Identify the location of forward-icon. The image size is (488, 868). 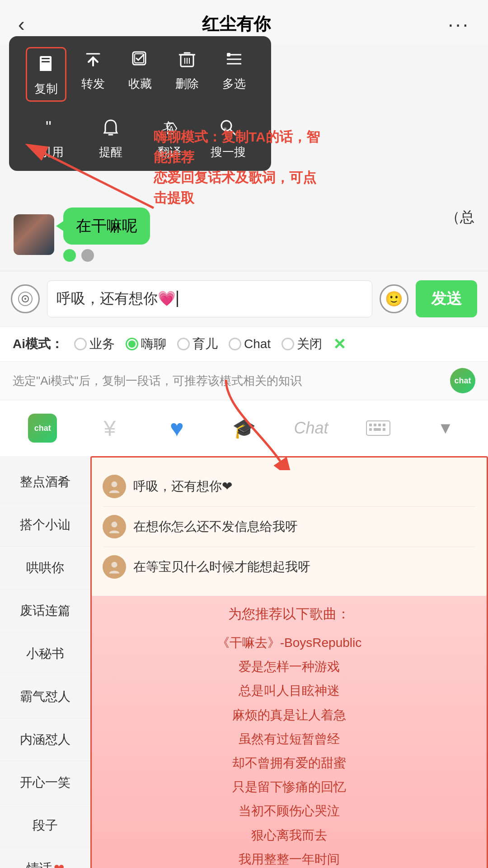
(93, 59).